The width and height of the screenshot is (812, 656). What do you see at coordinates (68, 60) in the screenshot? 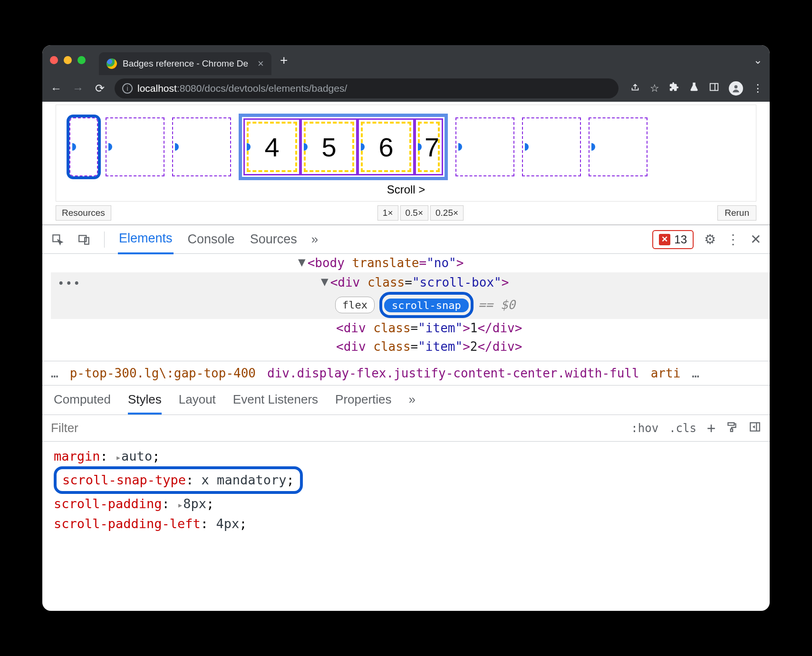
I see `traffic-lights` at bounding box center [68, 60].